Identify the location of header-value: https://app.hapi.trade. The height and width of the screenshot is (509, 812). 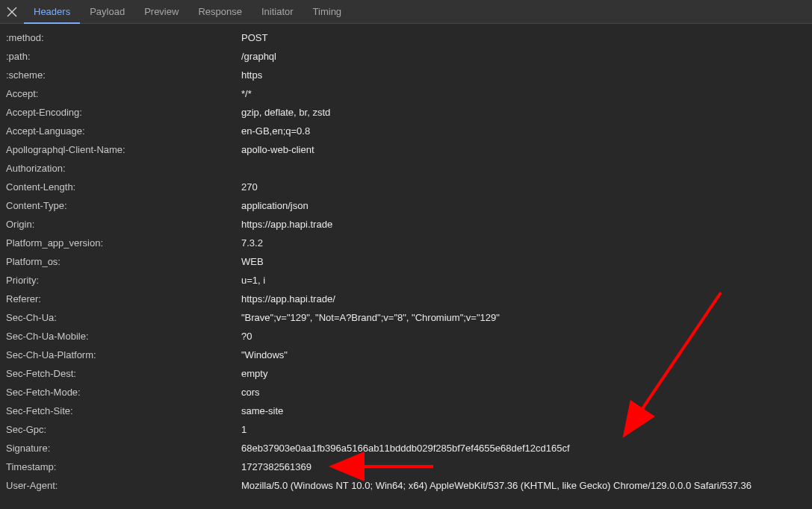
(524, 224).